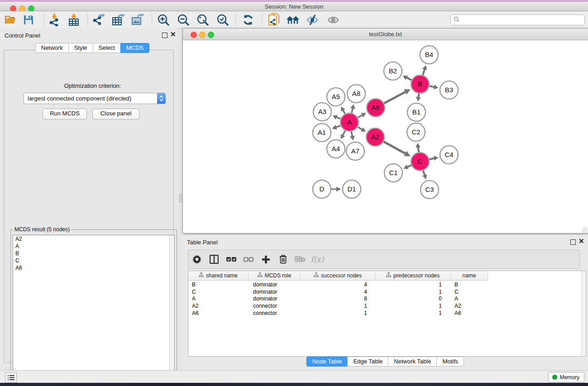  I want to click on edge-C-C4, so click(434, 158).